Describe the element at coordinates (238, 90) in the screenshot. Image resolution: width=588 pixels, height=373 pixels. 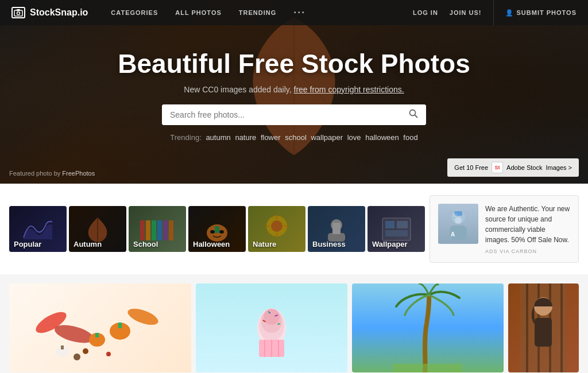
I see `hero-subtitle-text: New CC0 images added daily,` at that location.